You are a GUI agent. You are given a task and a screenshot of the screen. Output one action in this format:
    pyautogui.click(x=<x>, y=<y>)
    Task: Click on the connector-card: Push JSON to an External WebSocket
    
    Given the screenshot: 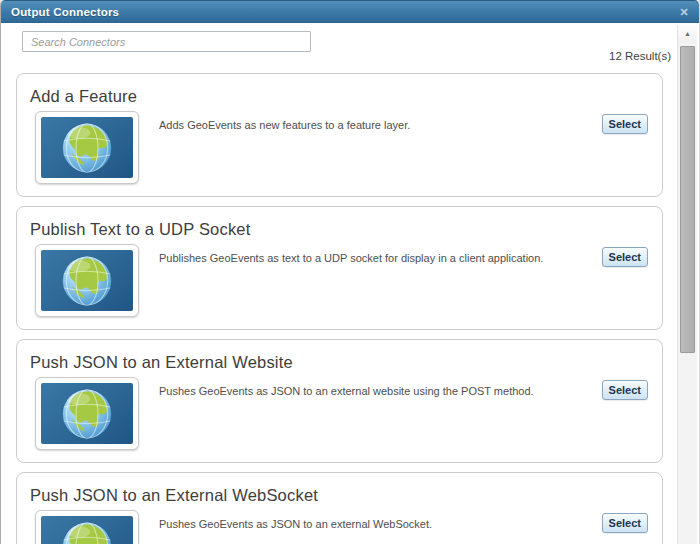 What is the action you would take?
    pyautogui.click(x=340, y=508)
    